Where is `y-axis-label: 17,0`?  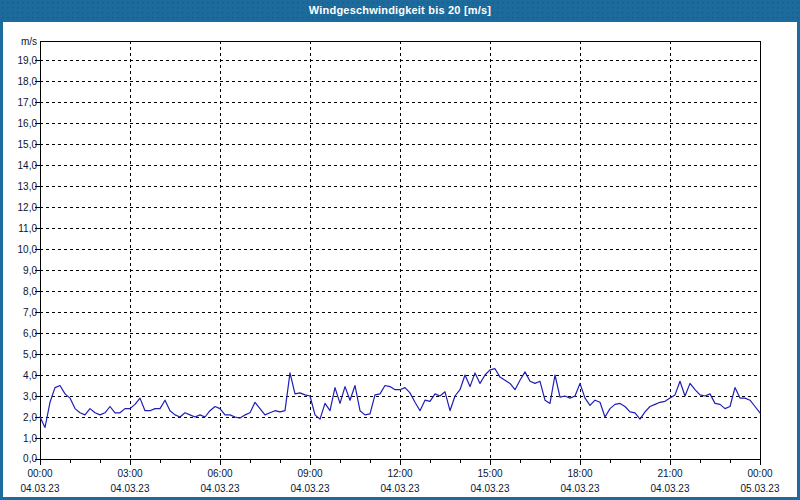
y-axis-label: 17,0 is located at coordinates (21, 102).